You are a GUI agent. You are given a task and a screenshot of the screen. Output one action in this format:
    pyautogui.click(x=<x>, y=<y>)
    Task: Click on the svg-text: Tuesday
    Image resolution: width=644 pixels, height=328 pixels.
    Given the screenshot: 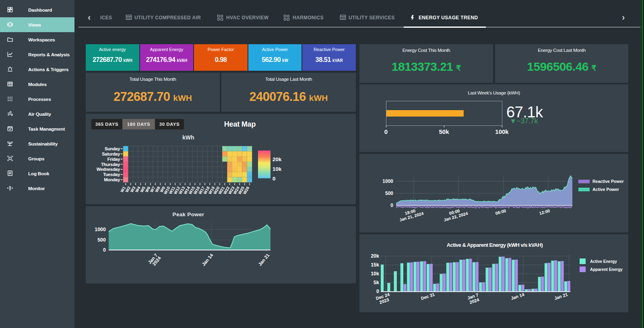 What is the action you would take?
    pyautogui.click(x=112, y=174)
    